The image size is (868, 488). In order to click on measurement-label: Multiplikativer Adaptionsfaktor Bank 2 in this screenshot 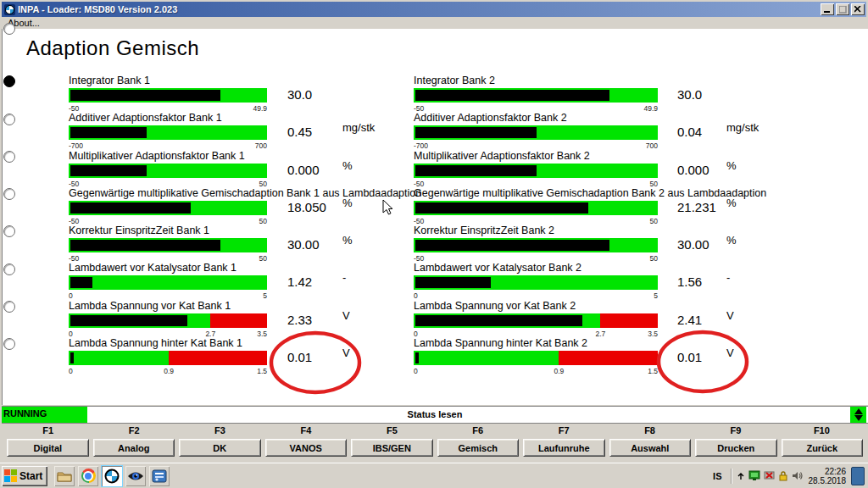, I will do `click(502, 156)`.